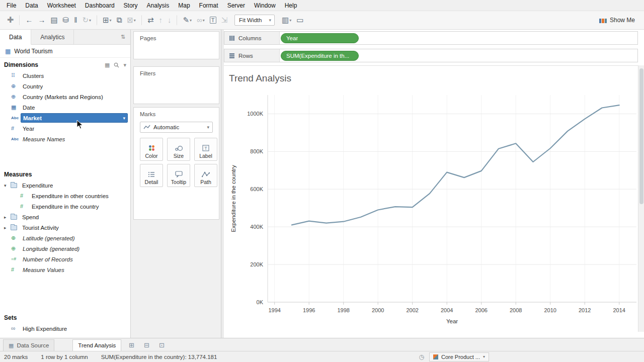 This screenshot has height=362, width=644. I want to click on data-panel-tabs: Data Analytics ⇅, so click(65, 37).